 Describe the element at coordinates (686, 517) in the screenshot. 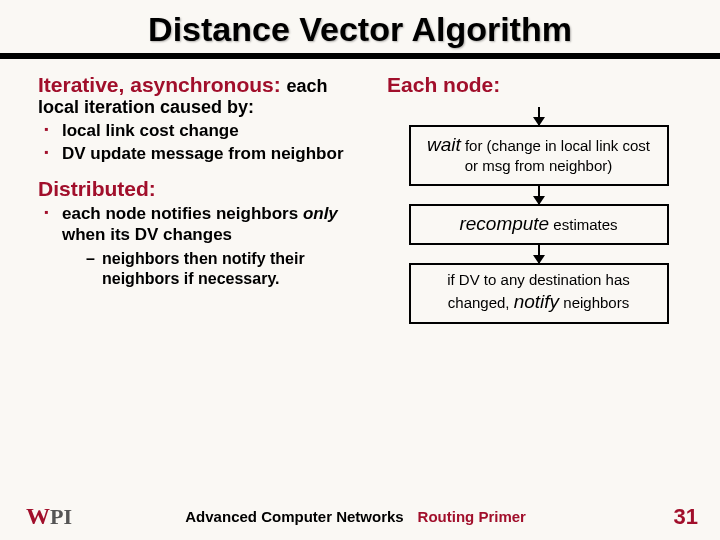

I see `page-number: 31` at that location.